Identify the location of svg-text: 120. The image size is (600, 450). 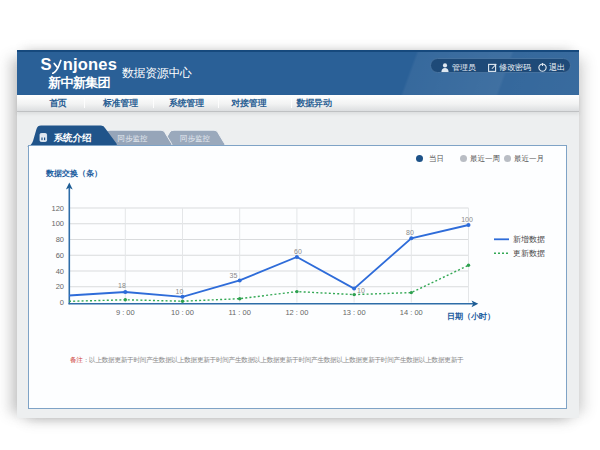
(58, 208).